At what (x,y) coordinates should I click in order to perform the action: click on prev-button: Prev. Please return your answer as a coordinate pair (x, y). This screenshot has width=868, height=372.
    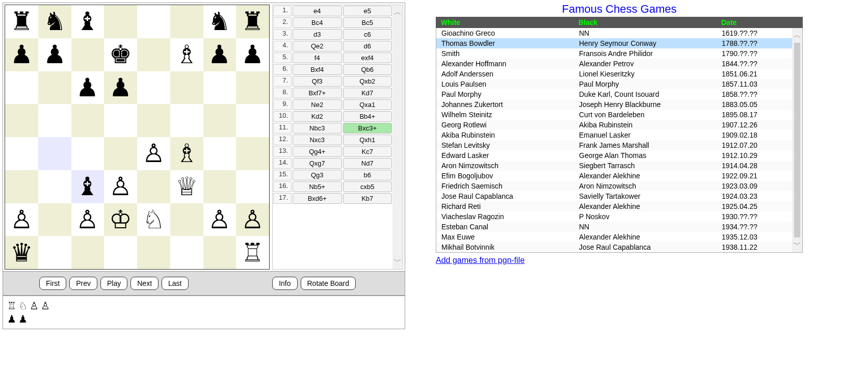
    Looking at the image, I should click on (84, 283).